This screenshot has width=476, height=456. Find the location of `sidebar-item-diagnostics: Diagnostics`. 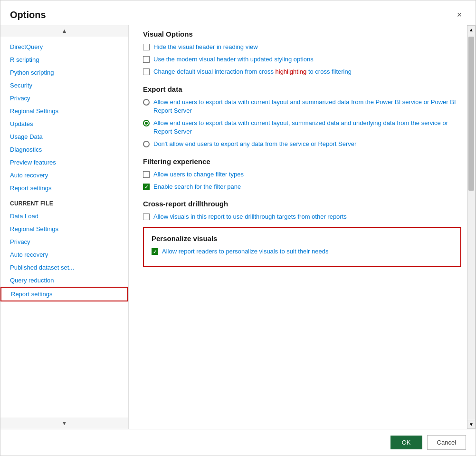

sidebar-item-diagnostics: Diagnostics is located at coordinates (65, 149).